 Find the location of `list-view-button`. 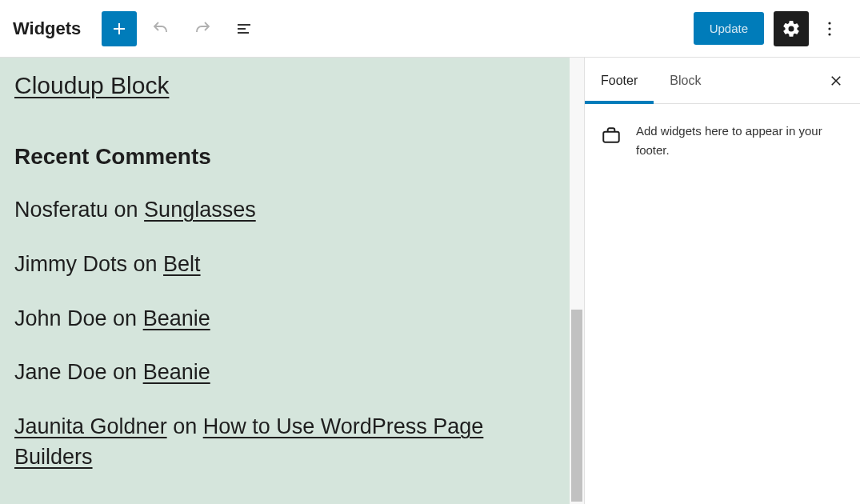

list-view-button is located at coordinates (244, 29).